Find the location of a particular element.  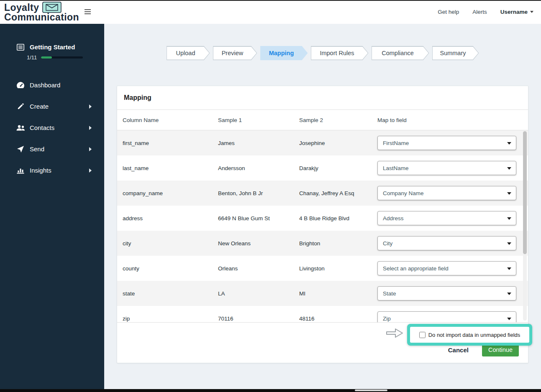

cell-sample2: 48116 is located at coordinates (338, 318).